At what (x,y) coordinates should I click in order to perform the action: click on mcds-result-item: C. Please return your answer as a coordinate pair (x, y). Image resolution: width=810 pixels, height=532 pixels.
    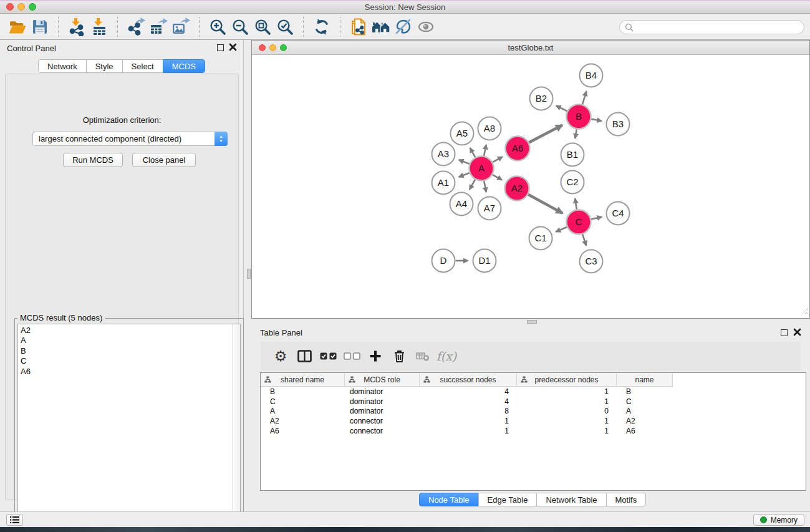
    Looking at the image, I should click on (129, 361).